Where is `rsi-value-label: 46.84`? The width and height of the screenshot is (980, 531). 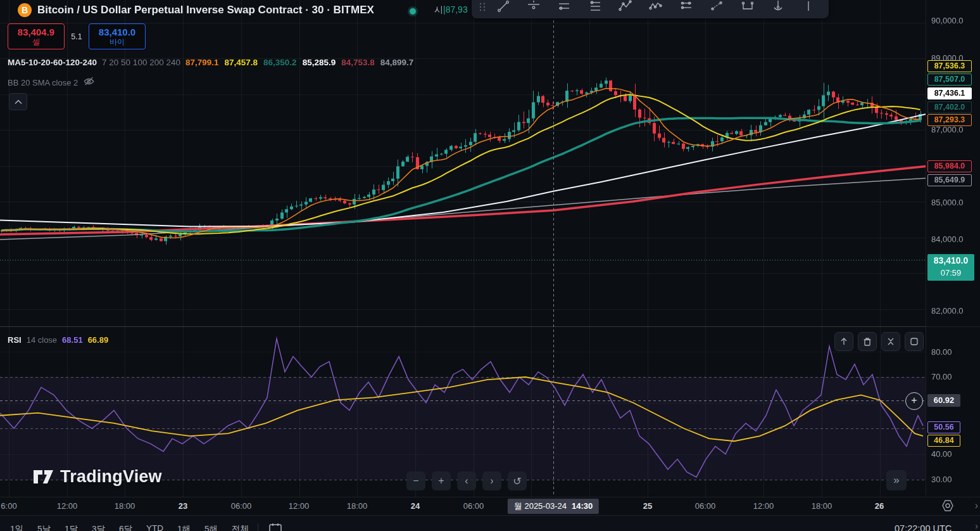 rsi-value-label: 46.84 is located at coordinates (944, 441).